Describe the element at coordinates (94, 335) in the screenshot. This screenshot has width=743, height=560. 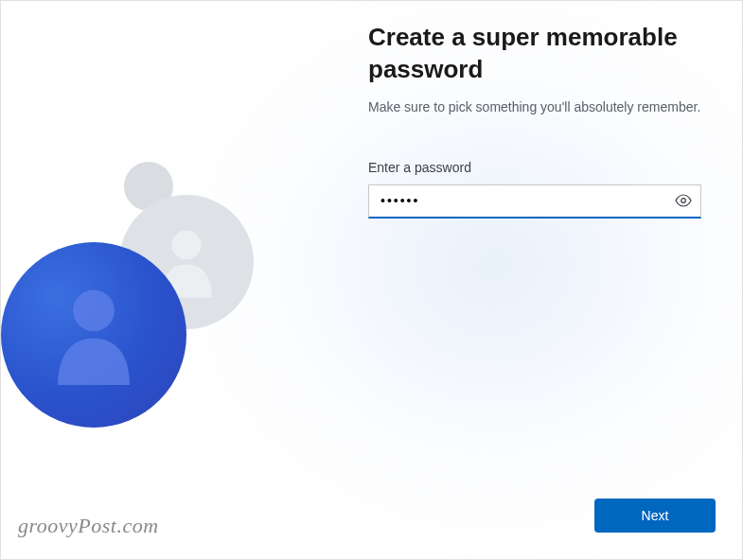
I see `decorative-avatar-blue` at that location.